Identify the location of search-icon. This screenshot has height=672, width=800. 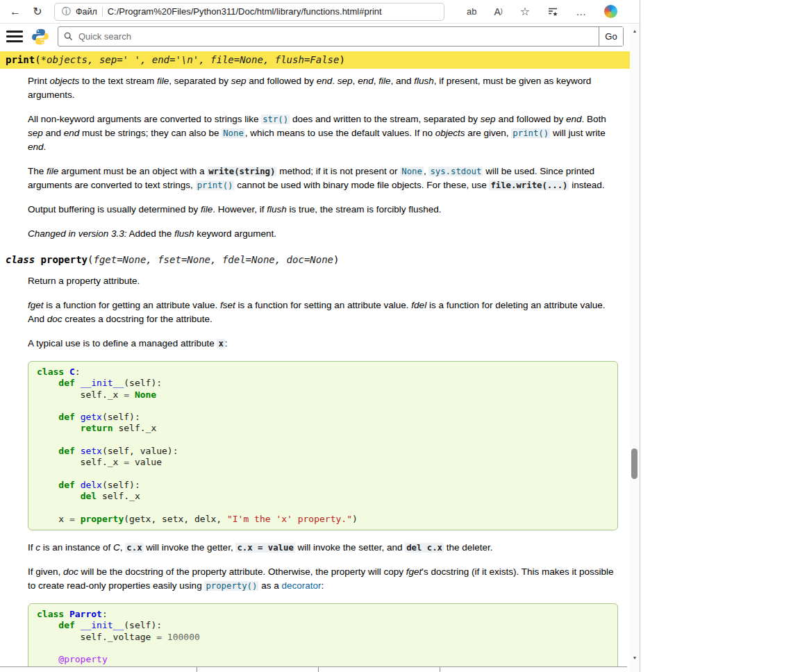
(68, 36).